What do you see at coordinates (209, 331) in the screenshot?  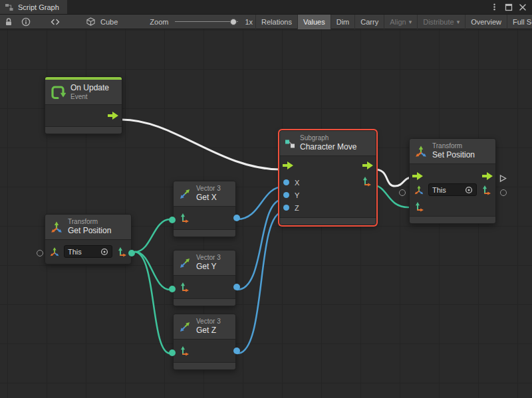 I see `node-title: Get Z` at bounding box center [209, 331].